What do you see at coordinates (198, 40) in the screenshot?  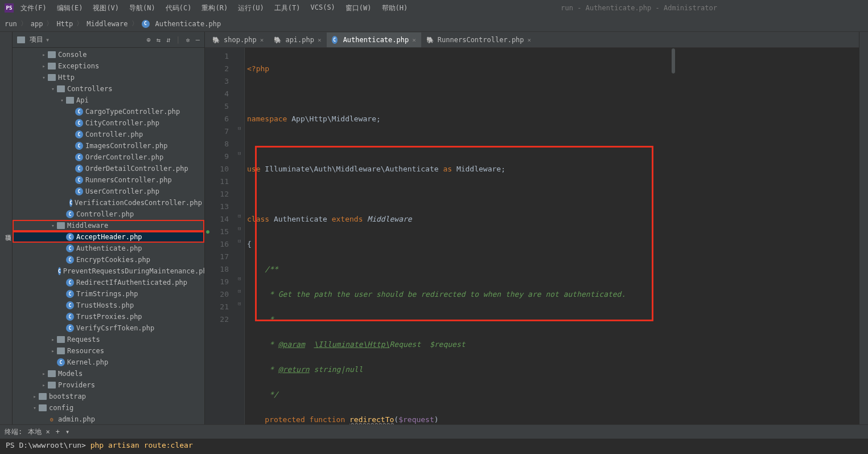 I see `hide-icon: —` at bounding box center [198, 40].